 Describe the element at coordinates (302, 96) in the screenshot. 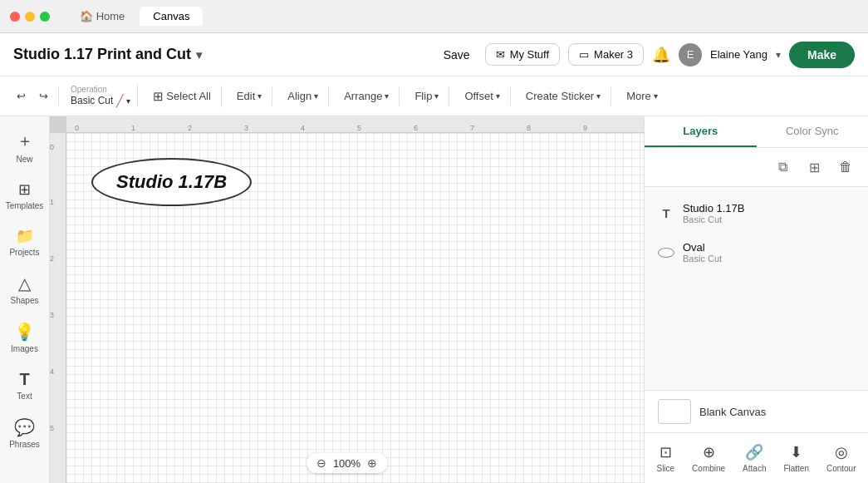

I see `align-button: Align ▾` at that location.